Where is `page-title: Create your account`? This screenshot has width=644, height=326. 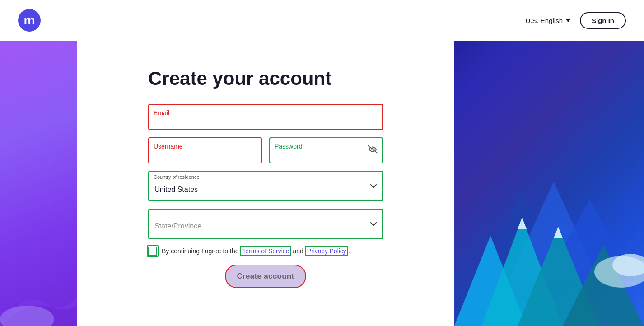
page-title: Create your account is located at coordinates (266, 79).